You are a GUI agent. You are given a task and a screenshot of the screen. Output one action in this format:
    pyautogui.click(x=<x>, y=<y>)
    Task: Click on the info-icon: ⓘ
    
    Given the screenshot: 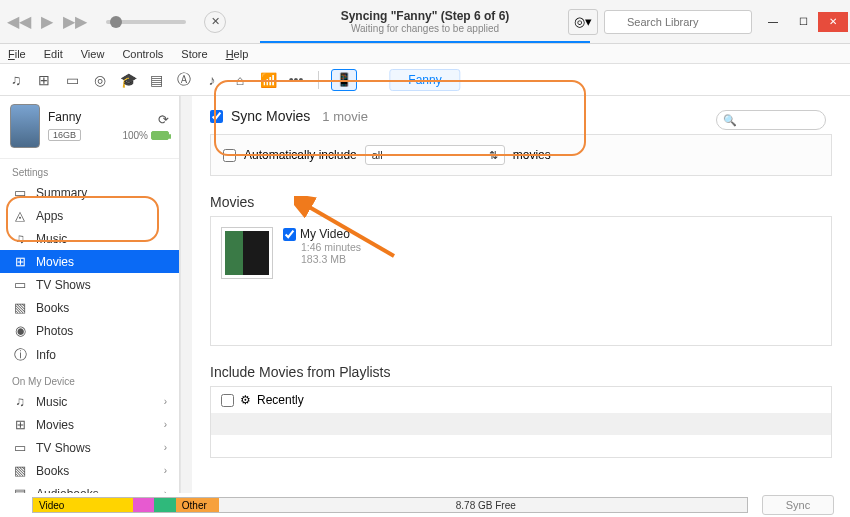 What is the action you would take?
    pyautogui.click(x=20, y=355)
    